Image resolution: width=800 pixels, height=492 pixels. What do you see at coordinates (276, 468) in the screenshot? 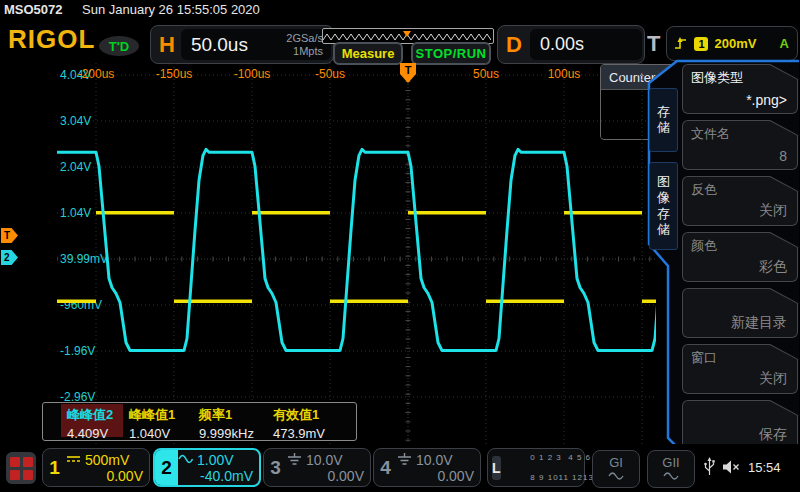
I see `channel-number: 3` at bounding box center [276, 468].